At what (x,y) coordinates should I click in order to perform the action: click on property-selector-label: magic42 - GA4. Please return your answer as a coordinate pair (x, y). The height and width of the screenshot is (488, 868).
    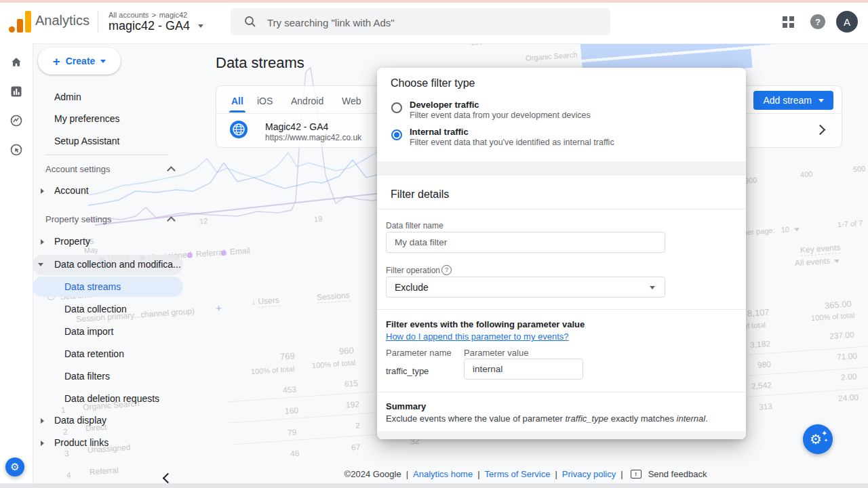
    Looking at the image, I should click on (149, 26).